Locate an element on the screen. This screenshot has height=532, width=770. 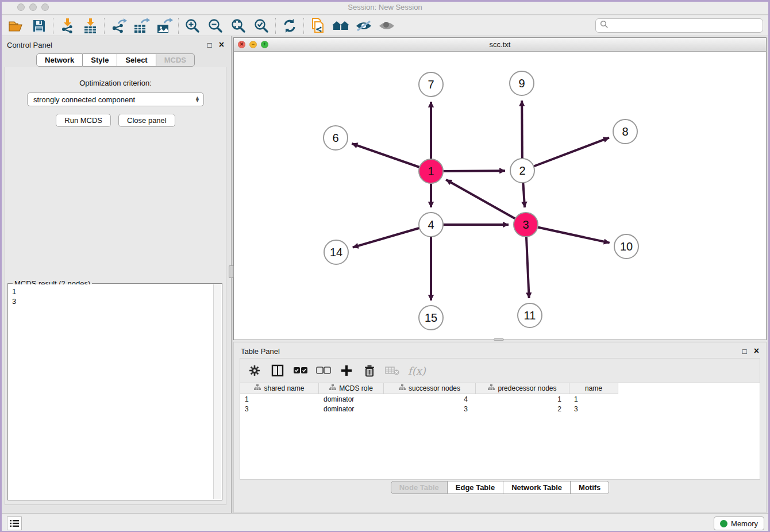
column-header-name: name is located at coordinates (594, 388).